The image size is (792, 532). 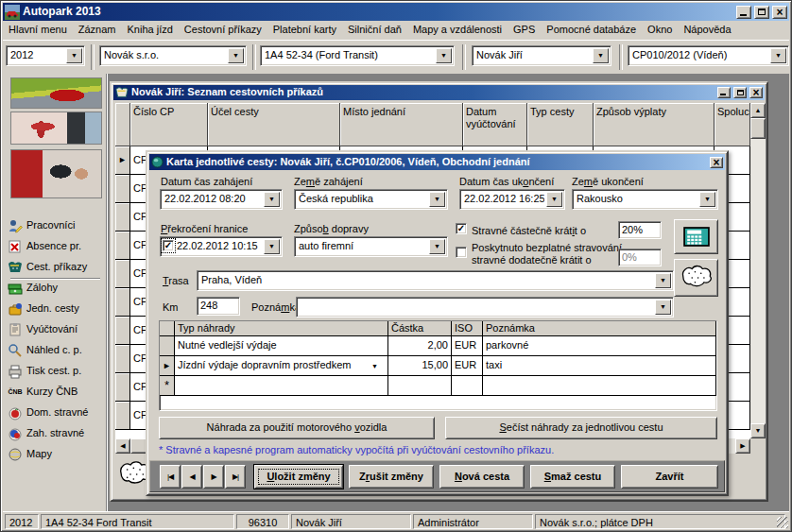 I want to click on transport-select: auto firemní, so click(x=370, y=247).